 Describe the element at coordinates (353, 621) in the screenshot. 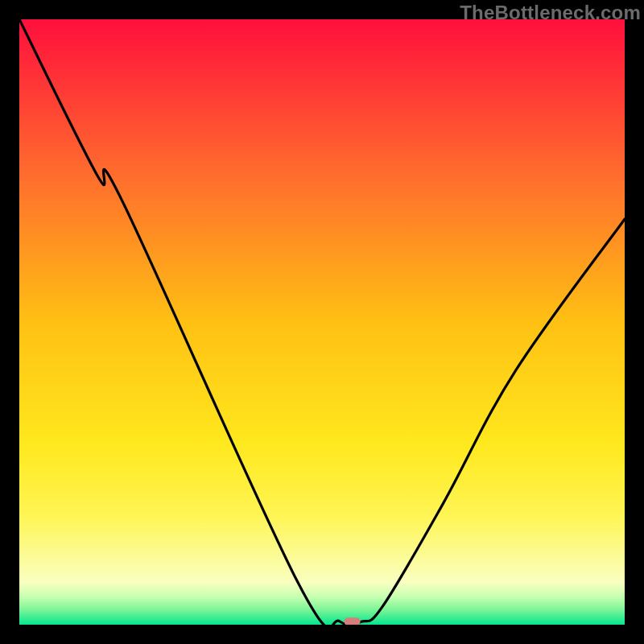

I see `optimal-marker` at that location.